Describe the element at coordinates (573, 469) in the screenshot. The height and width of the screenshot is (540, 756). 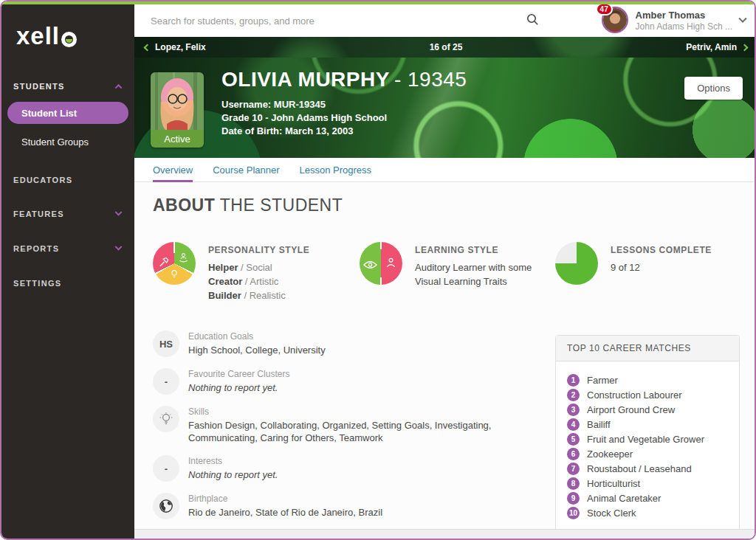
I see `rank-badge: 7` at that location.